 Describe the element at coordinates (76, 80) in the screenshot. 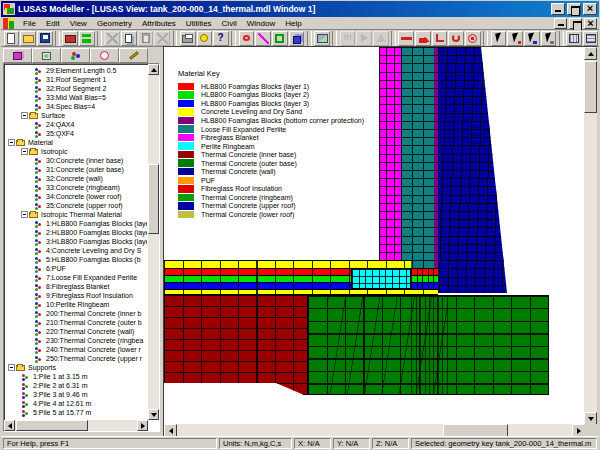

I see `tree-item: 31:Roof Segment 1` at that location.